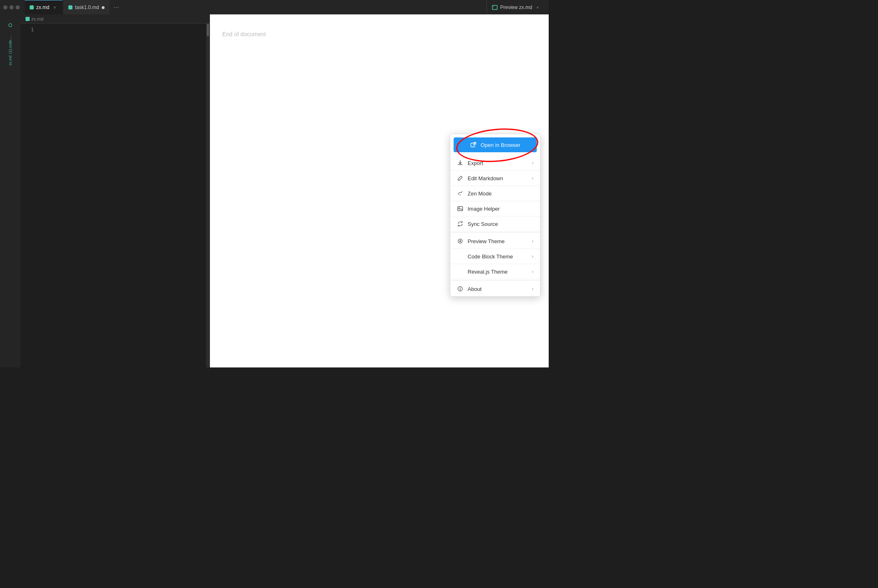  What do you see at coordinates (10, 26) in the screenshot?
I see `sidebar-file-icon: ⬡` at bounding box center [10, 26].